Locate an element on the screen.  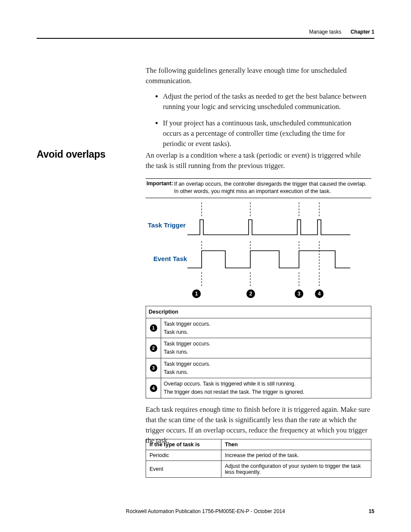
desc-line: Overlap occurs. Task is triggered while … is located at coordinates (230, 384).